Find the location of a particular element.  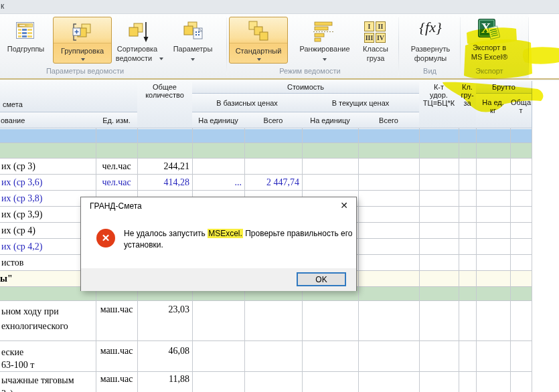

header-current-prices: В текущих ценах is located at coordinates (361, 103).